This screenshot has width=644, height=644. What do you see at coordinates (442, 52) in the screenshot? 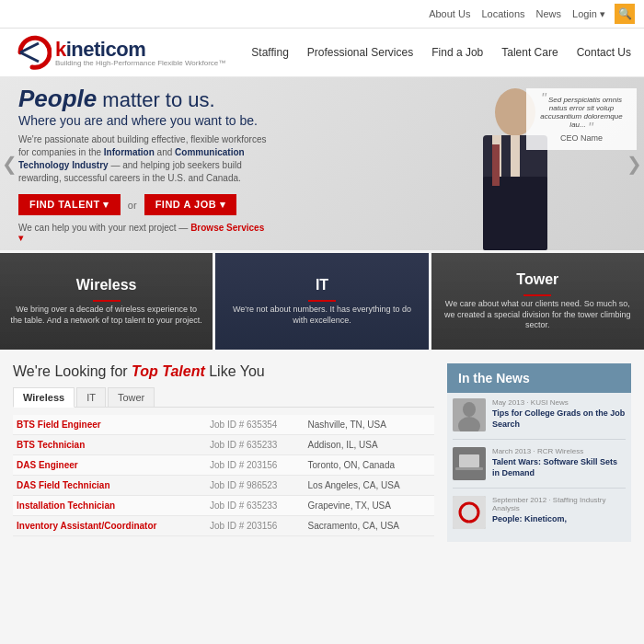
I see `nav-links: Staffing Professional Services Find a Jo…` at bounding box center [442, 52].